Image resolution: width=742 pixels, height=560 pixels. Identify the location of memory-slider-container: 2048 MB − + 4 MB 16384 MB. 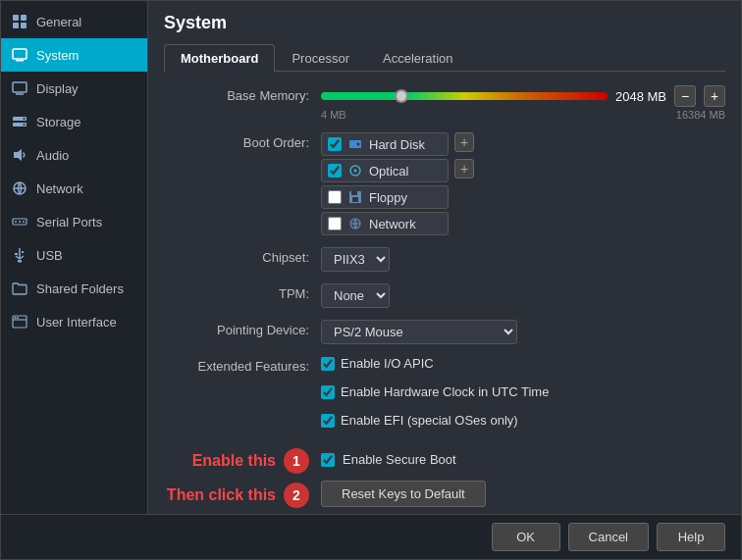
(523, 103).